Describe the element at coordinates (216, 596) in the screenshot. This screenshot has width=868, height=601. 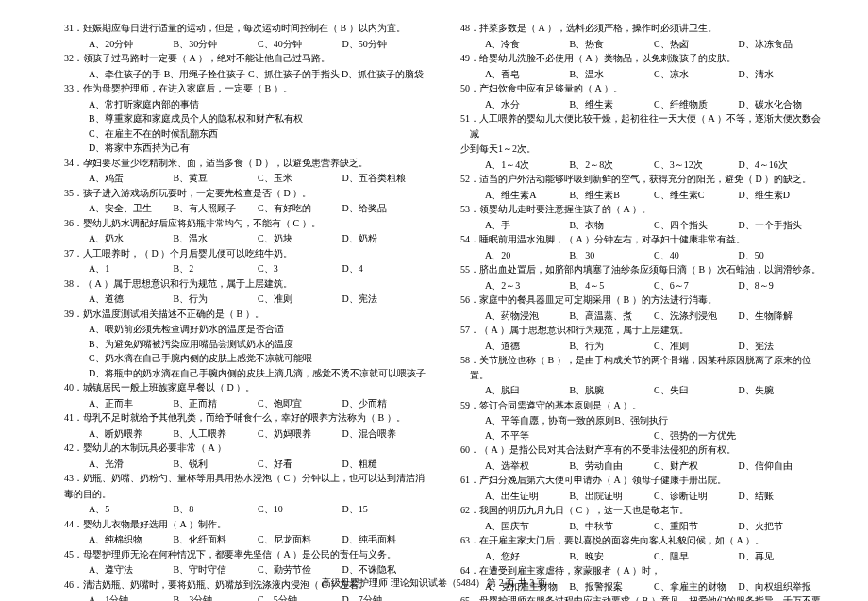
I see `option: B、3分钟` at that location.